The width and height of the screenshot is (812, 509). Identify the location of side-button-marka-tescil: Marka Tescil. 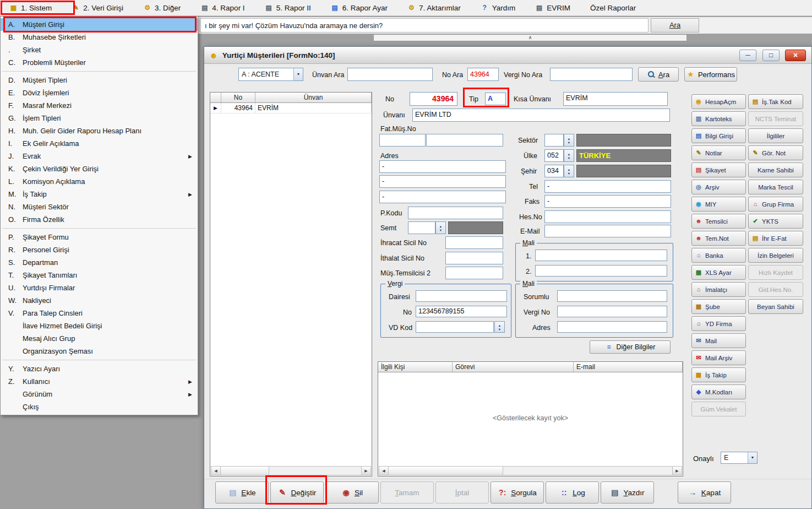
(776, 187).